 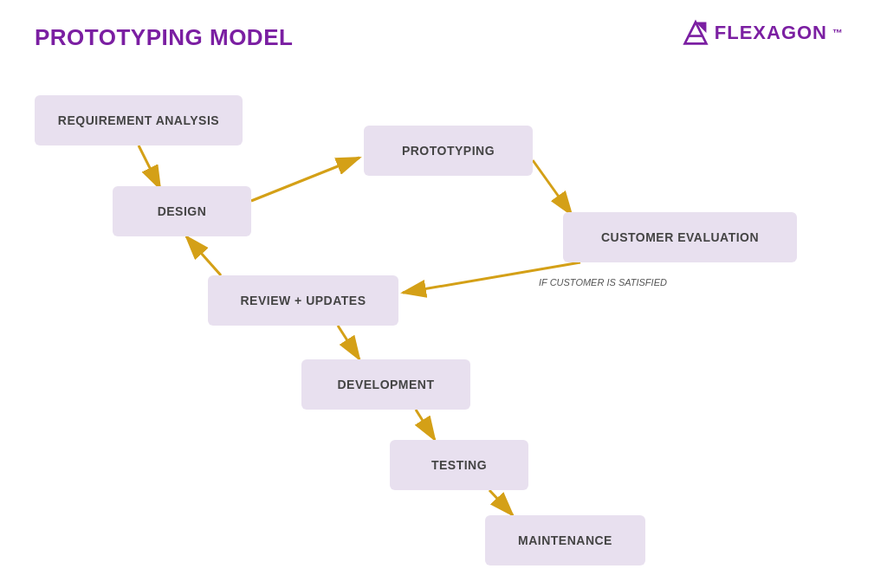 I want to click on box-design: DESIGN, so click(x=182, y=211).